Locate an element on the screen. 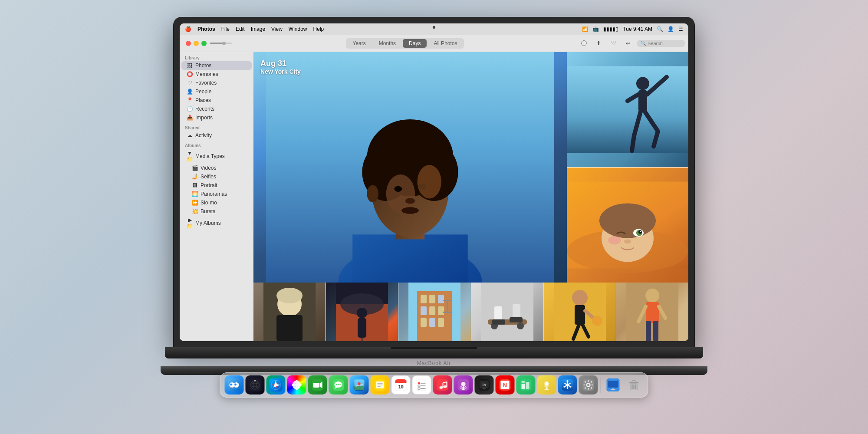  dock-container: 10 is located at coordinates (434, 385).